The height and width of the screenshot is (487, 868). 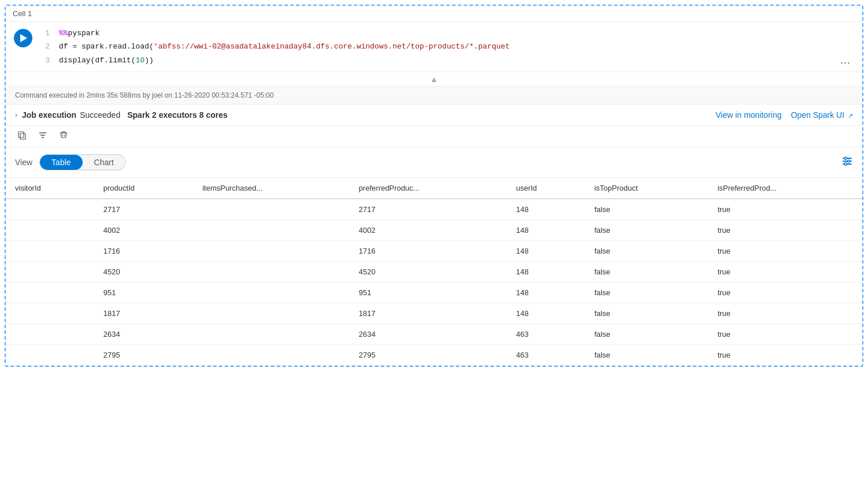 I want to click on code-line-3: 3 display(df.limit(10)), so click(x=440, y=60).